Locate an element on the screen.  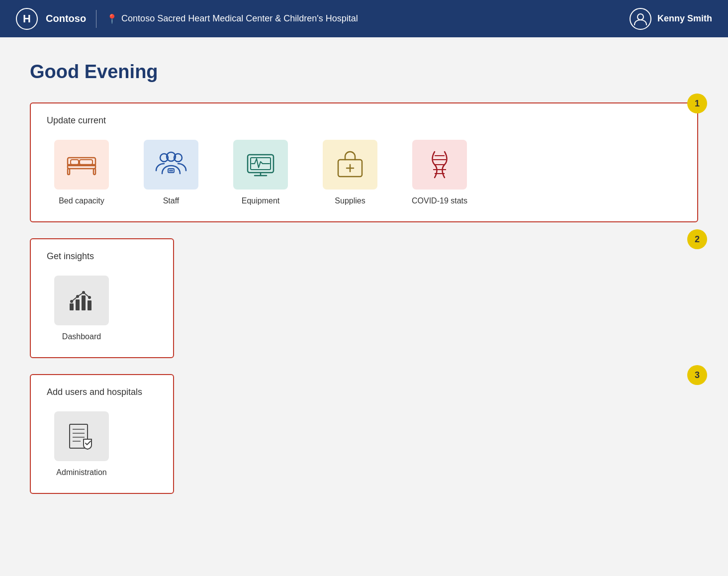
dashboard-label: Dashboard is located at coordinates (82, 337).